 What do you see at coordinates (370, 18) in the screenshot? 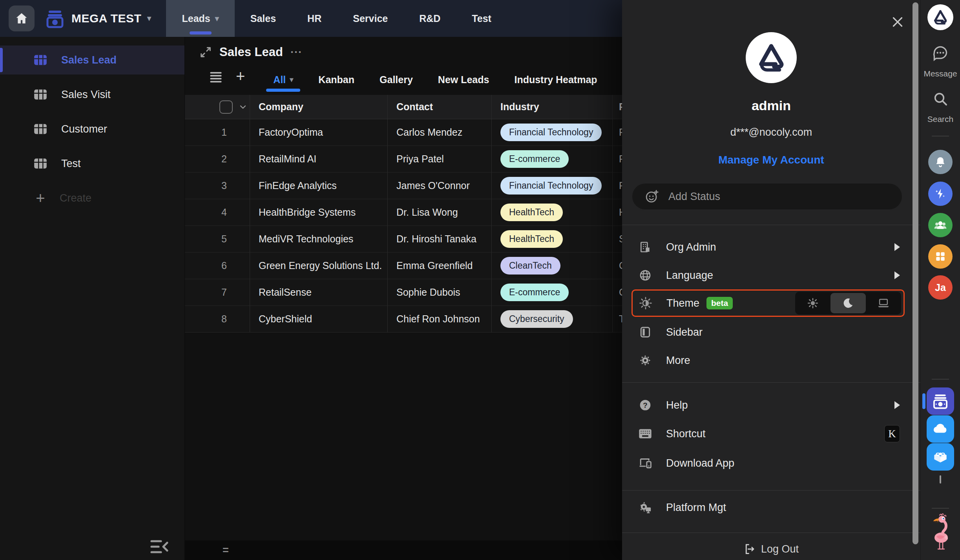
I see `nav-tab-service: Service` at bounding box center [370, 18].